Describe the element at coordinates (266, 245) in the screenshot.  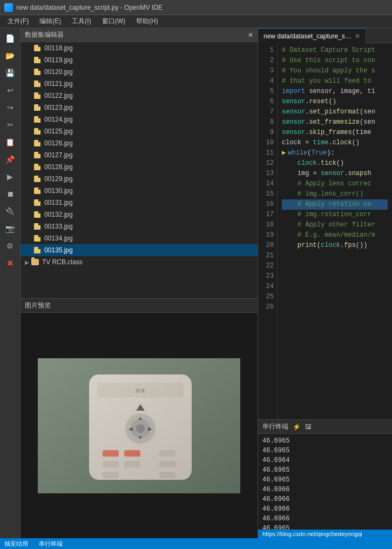
I see `line-number: 20` at that location.